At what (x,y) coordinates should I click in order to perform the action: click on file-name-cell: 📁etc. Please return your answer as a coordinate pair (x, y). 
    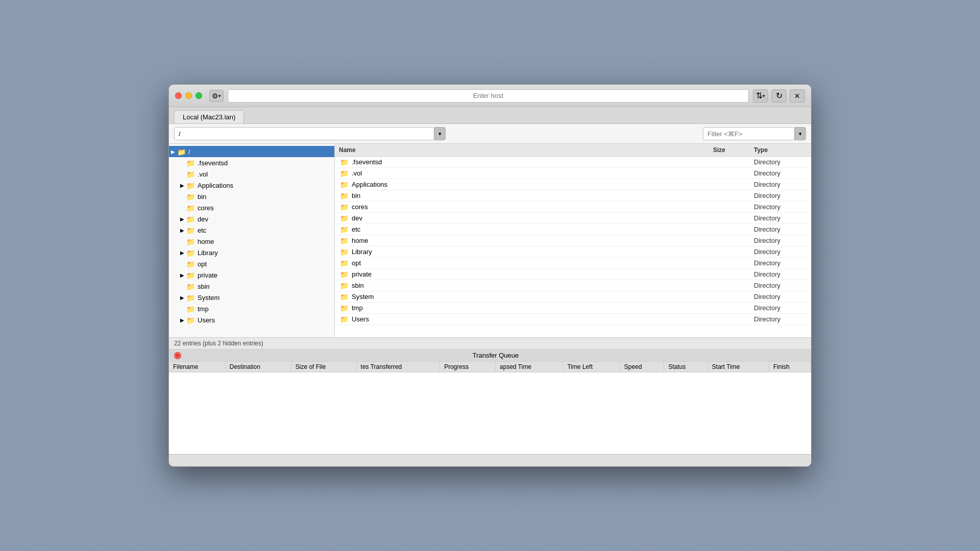
    Looking at the image, I should click on (522, 230).